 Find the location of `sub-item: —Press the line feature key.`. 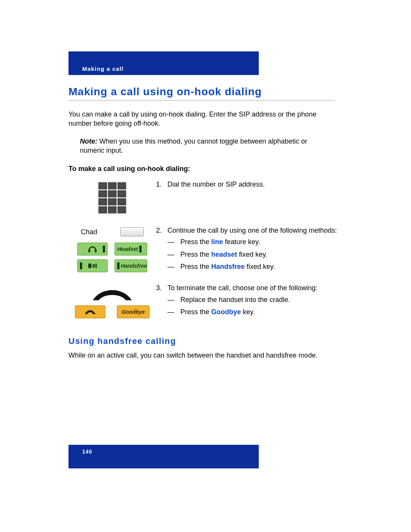

sub-item: —Press the line feature key. is located at coordinates (259, 242).